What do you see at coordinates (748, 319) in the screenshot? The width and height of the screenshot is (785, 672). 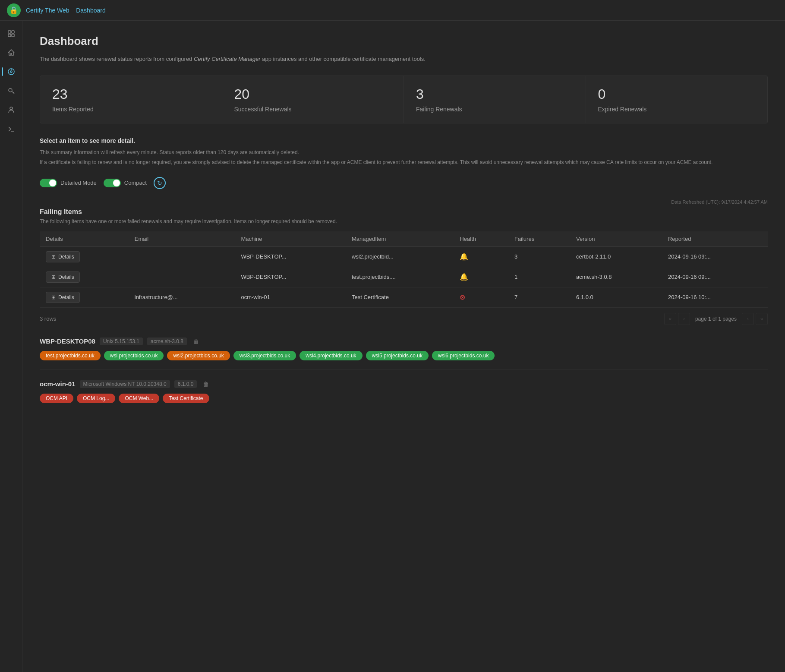 I see `pagination-next: ›` at bounding box center [748, 319].